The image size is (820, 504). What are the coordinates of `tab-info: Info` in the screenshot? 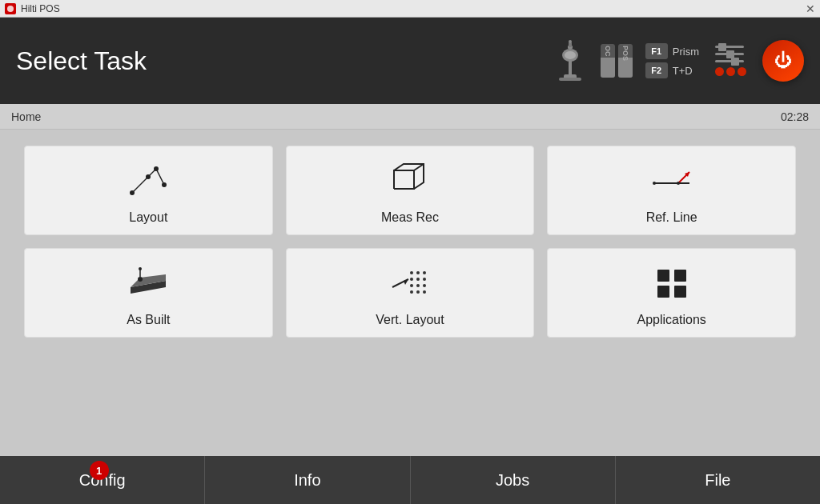 It's located at (308, 480).